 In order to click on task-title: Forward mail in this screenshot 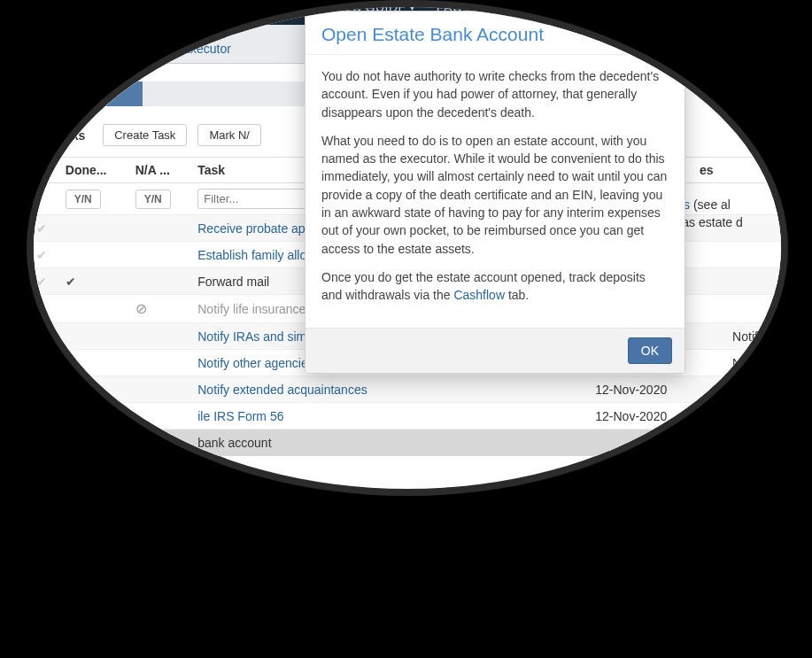, I will do `click(234, 282)`.